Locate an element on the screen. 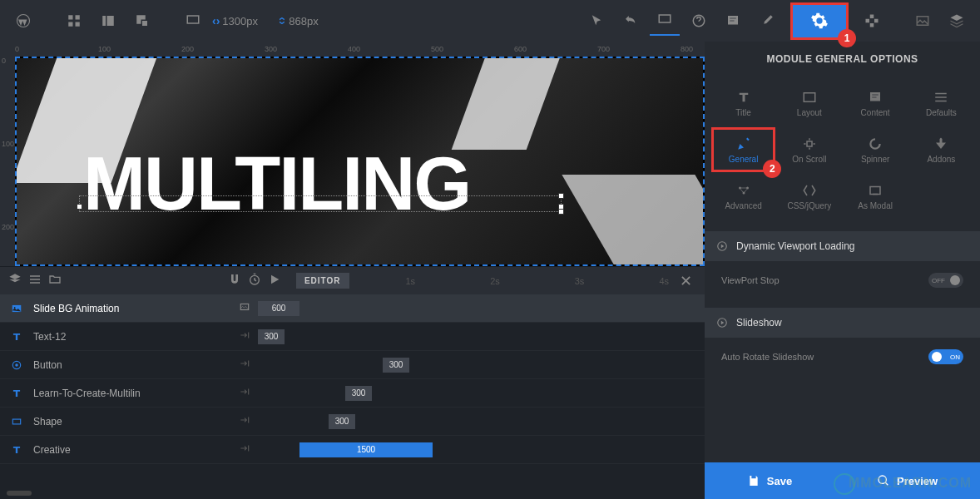  toggle-auto-rotate: ON is located at coordinates (946, 357).